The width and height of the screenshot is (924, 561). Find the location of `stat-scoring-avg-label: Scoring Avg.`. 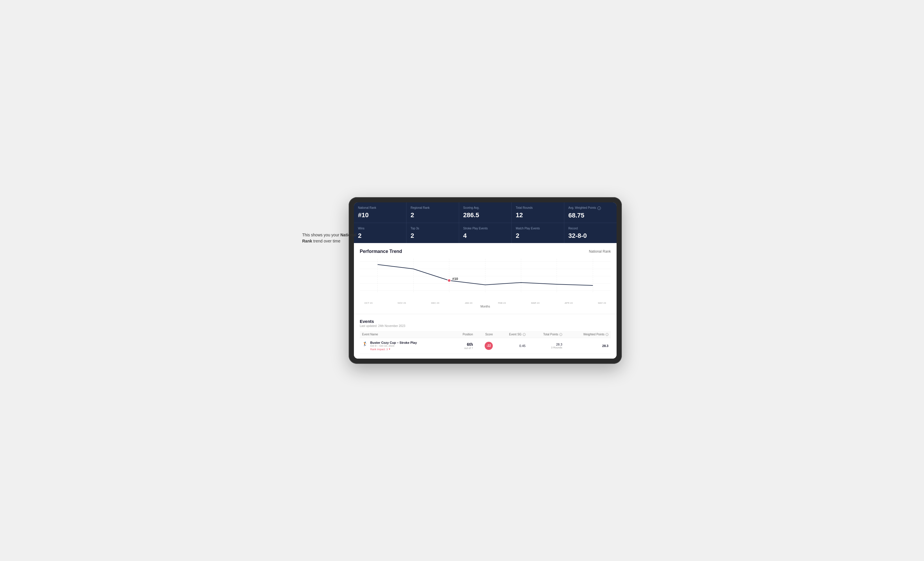

stat-scoring-avg-label: Scoring Avg. is located at coordinates (485, 208).